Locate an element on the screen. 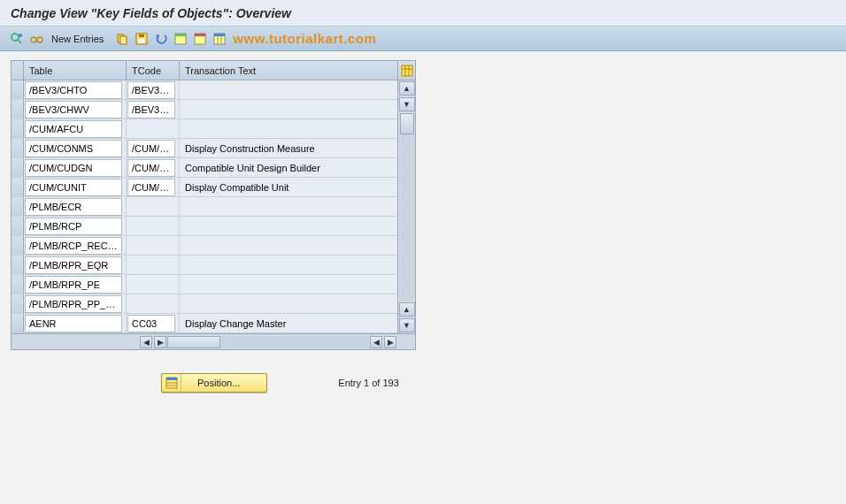 This screenshot has width=846, height=504. scroll-down2-icon: ▼ is located at coordinates (407, 325).